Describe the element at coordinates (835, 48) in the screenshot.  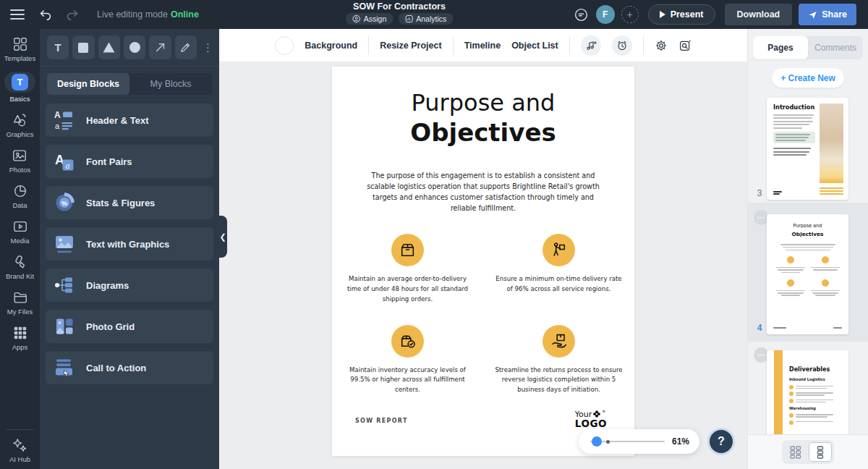
I see `tab-comments: Comments` at that location.